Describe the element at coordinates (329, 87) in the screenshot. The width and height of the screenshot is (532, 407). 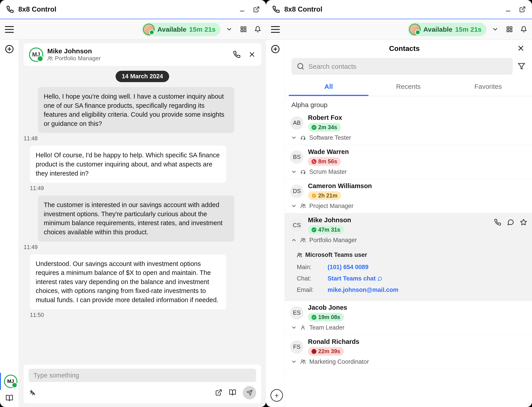
I see `tab-all: All` at that location.